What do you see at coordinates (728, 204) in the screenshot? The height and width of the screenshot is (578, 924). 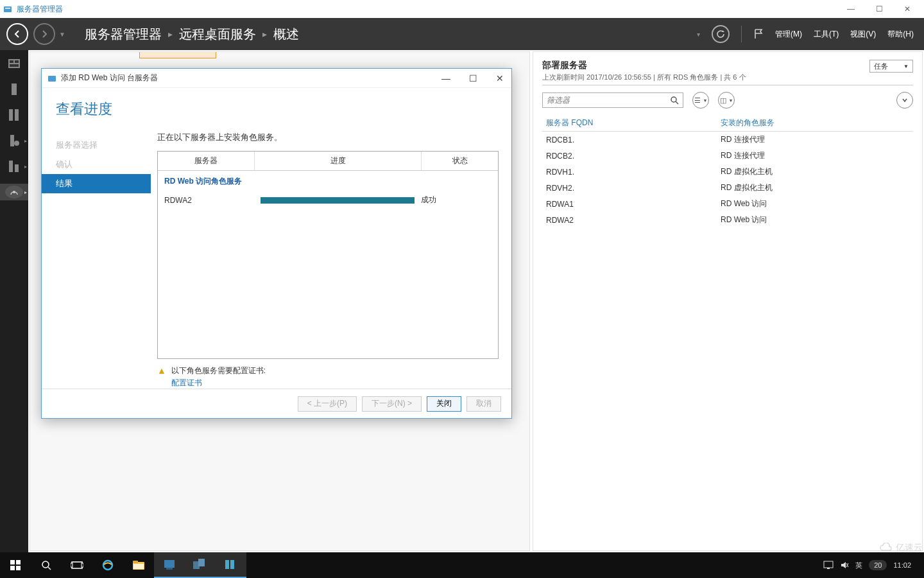 I see `table-row: RDWA1RD Web 访问` at bounding box center [728, 204].